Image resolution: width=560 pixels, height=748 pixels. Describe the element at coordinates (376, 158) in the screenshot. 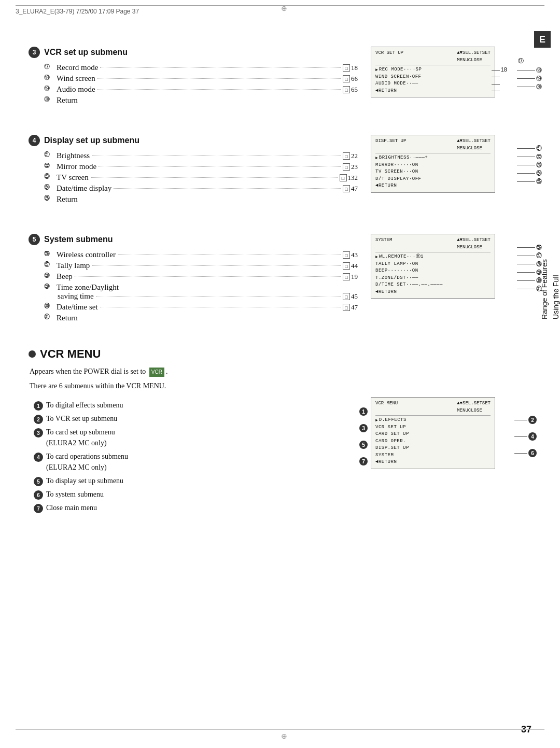

I see `lcd4-arrow1: ►` at that location.